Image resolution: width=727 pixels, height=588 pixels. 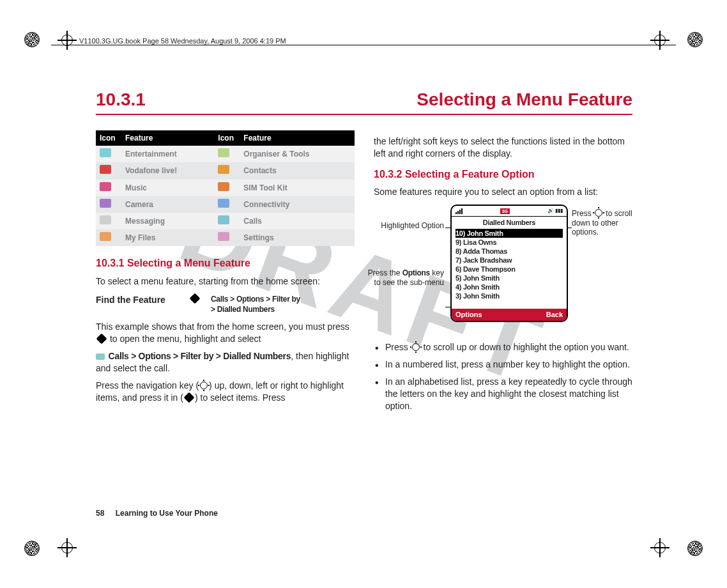 What do you see at coordinates (364, 45) in the screenshot?
I see `header-rule` at bounding box center [364, 45].